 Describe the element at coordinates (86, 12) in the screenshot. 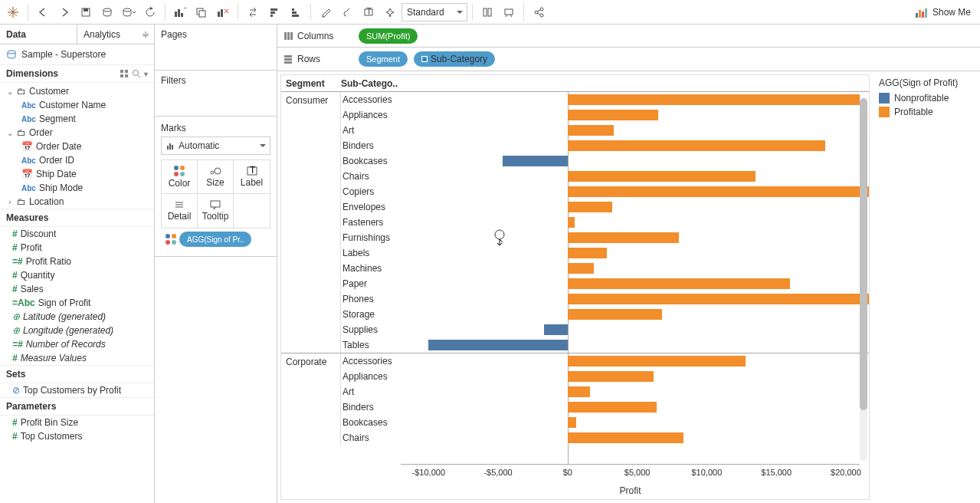

I see `save-icon` at that location.